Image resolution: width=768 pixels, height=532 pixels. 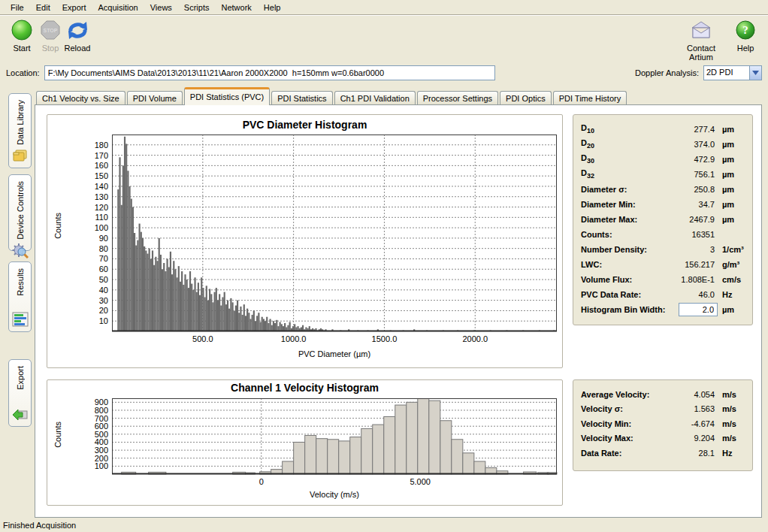 What do you see at coordinates (20, 131) in the screenshot?
I see `sidebar-item-data-library: Data Library` at bounding box center [20, 131].